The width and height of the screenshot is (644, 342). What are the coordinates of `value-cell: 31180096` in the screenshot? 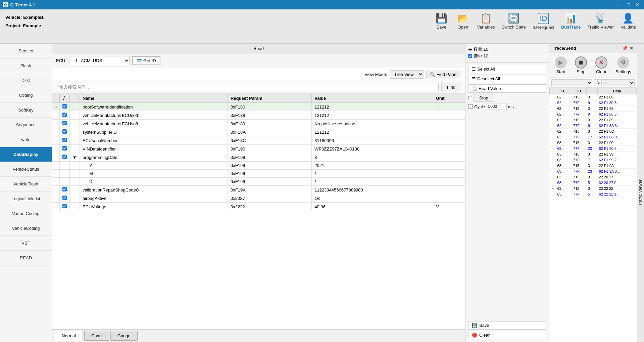 It's located at (373, 140).